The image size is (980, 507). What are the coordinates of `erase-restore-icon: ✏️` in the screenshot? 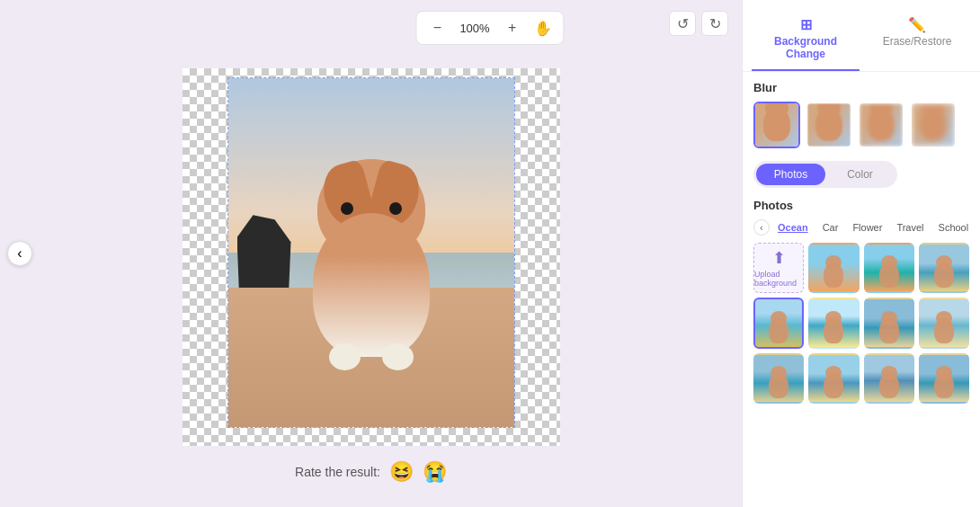 It's located at (917, 25).